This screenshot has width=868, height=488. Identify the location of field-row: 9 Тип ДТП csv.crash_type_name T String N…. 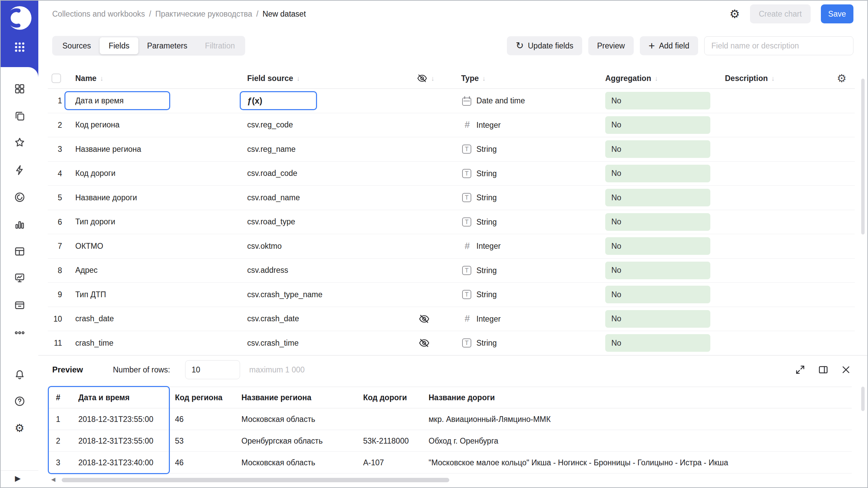
(451, 295).